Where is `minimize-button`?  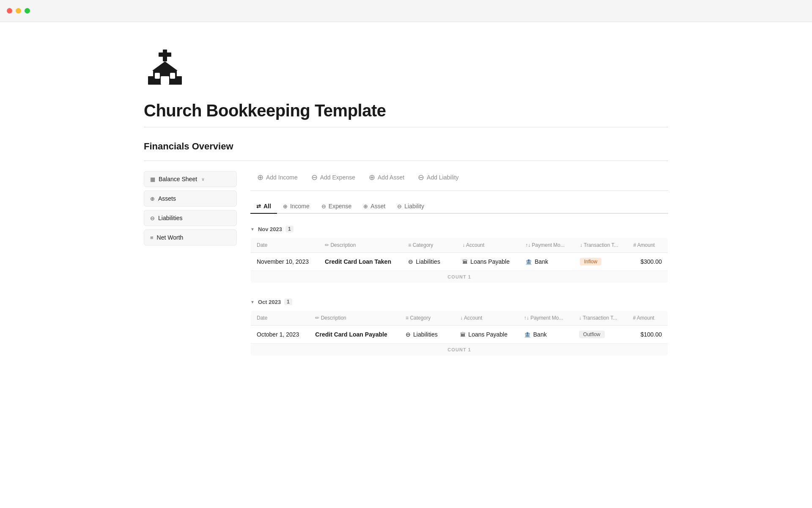 minimize-button is located at coordinates (19, 11).